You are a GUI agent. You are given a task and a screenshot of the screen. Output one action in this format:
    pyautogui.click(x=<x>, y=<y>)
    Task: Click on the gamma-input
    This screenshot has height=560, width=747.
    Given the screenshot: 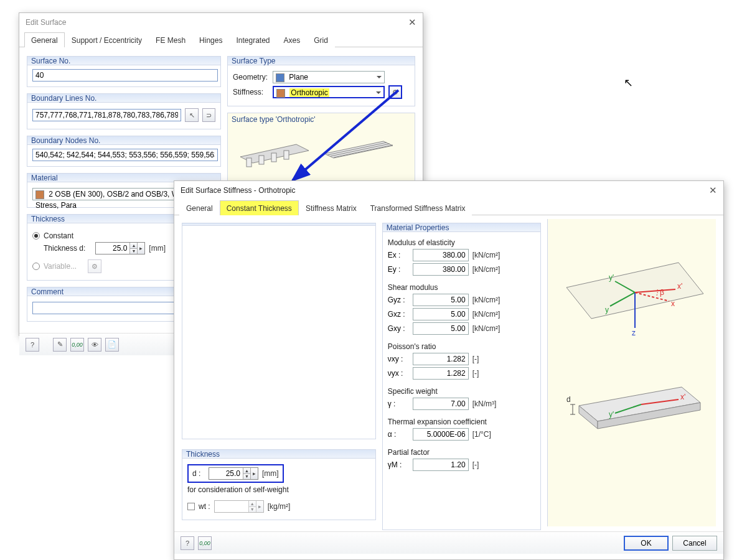 What is the action you would take?
    pyautogui.click(x=441, y=404)
    